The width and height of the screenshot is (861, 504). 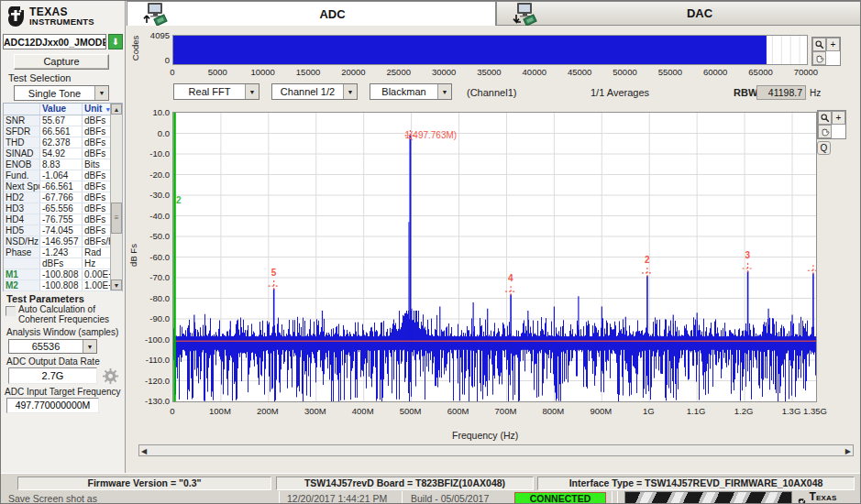 What do you see at coordinates (22, 275) in the screenshot?
I see `row-name: M1` at bounding box center [22, 275].